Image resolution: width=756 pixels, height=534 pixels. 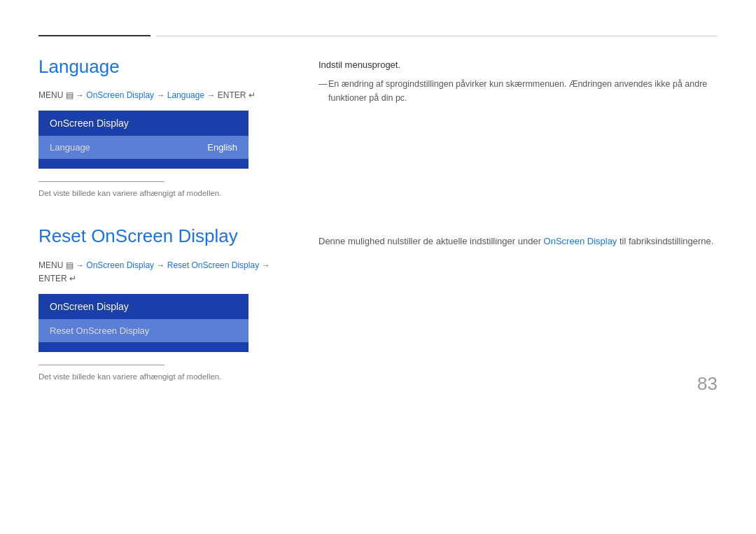 What do you see at coordinates (378, 36) in the screenshot?
I see `top-dividers` at bounding box center [378, 36].